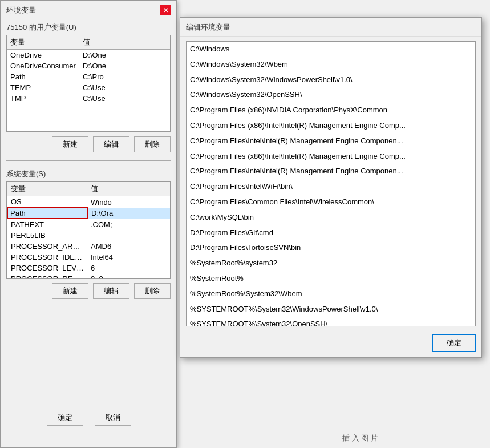  Describe the element at coordinates (89, 213) in the screenshot. I see `sys-var-row: PathD:\Ora` at that location.